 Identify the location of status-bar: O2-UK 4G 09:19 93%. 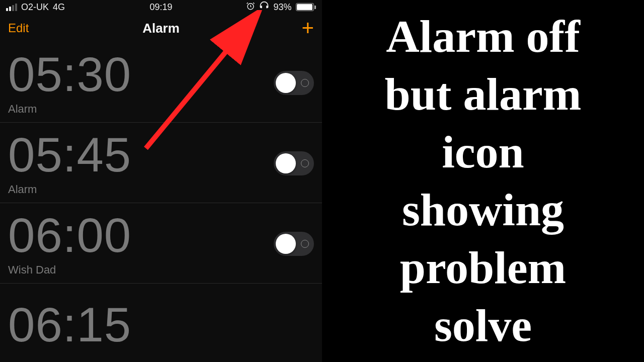
(161, 7).